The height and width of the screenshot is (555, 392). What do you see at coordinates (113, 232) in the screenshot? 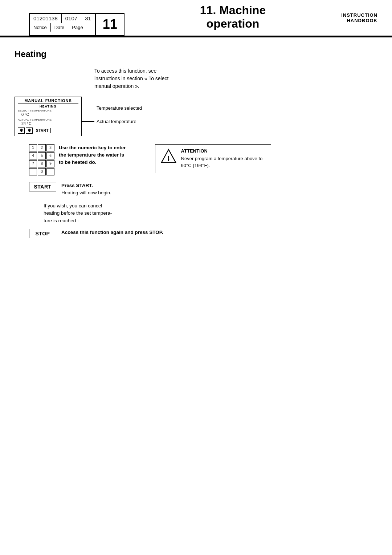
I see `stop-bold-text: Access this function again and press STO…` at bounding box center [113, 232].